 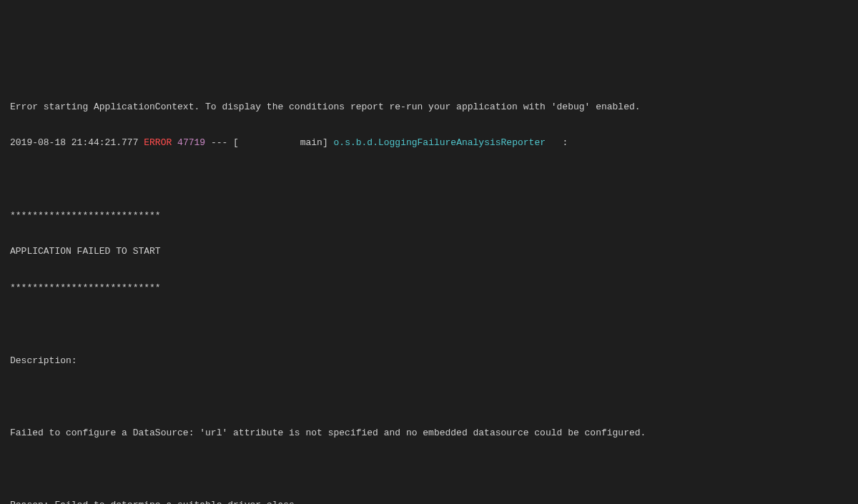 I want to click on reason-text: Reason: Failed to determine a suitable d…, so click(x=152, y=502).